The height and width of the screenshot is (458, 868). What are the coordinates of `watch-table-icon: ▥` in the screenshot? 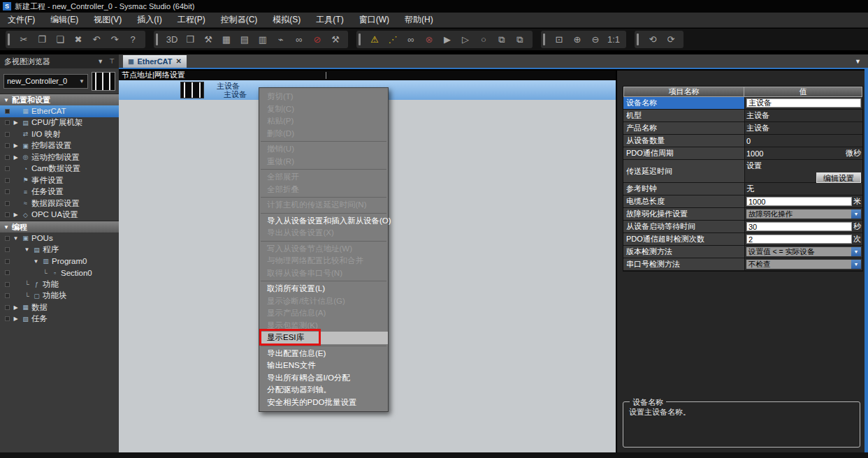 It's located at (263, 40).